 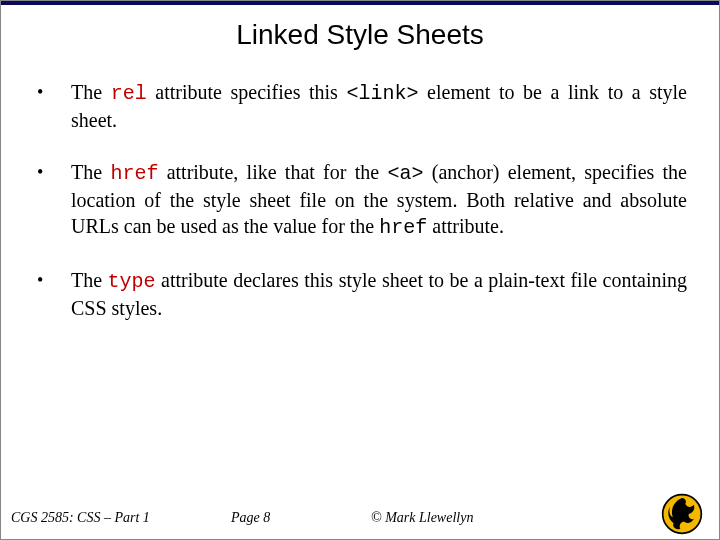 What do you see at coordinates (129, 94) in the screenshot?
I see `code-run: rel` at bounding box center [129, 94].